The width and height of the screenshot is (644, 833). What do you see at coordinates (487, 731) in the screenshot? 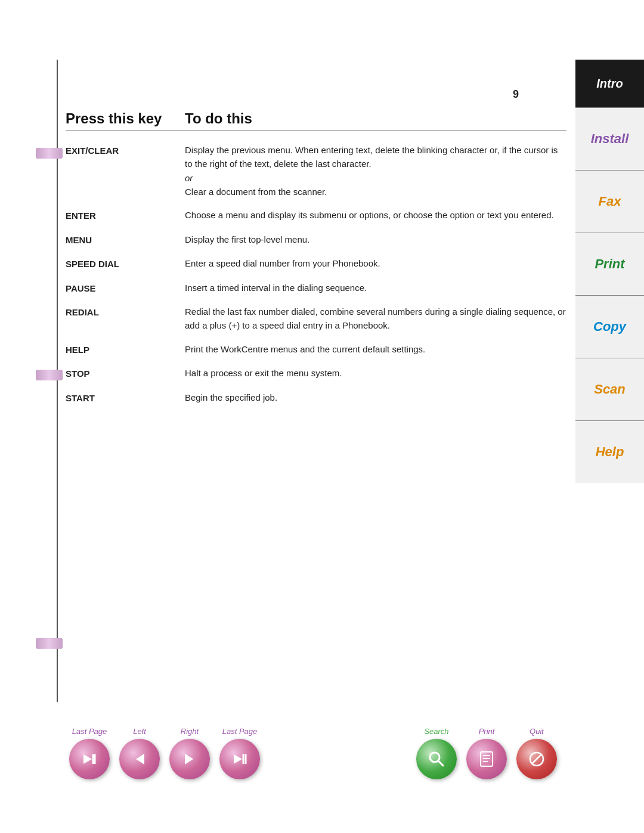
I see `nav-label-print: Print` at bounding box center [487, 731].